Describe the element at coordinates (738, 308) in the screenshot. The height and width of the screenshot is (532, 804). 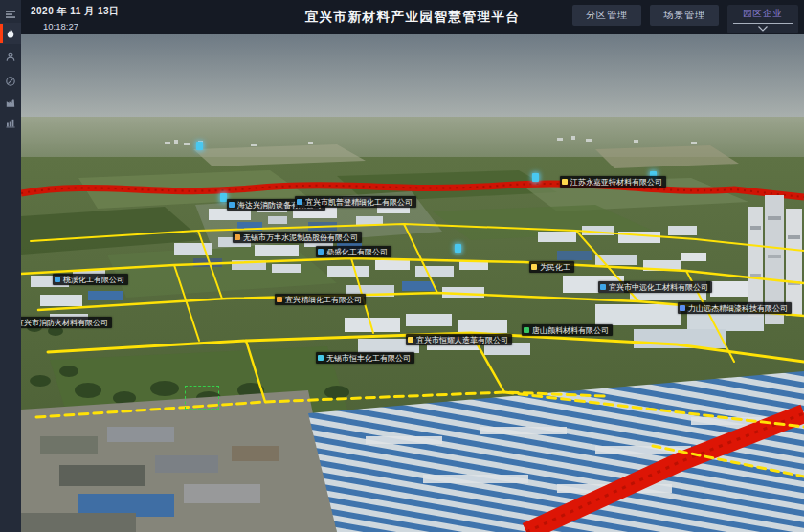
I see `company-label-text: 力山远杰精细漆科技有限公司` at that location.